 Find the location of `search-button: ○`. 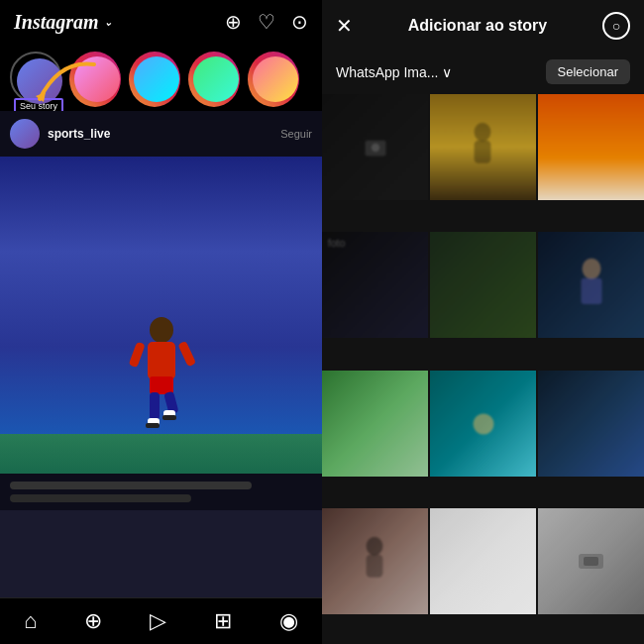

search-button: ○ is located at coordinates (616, 26).